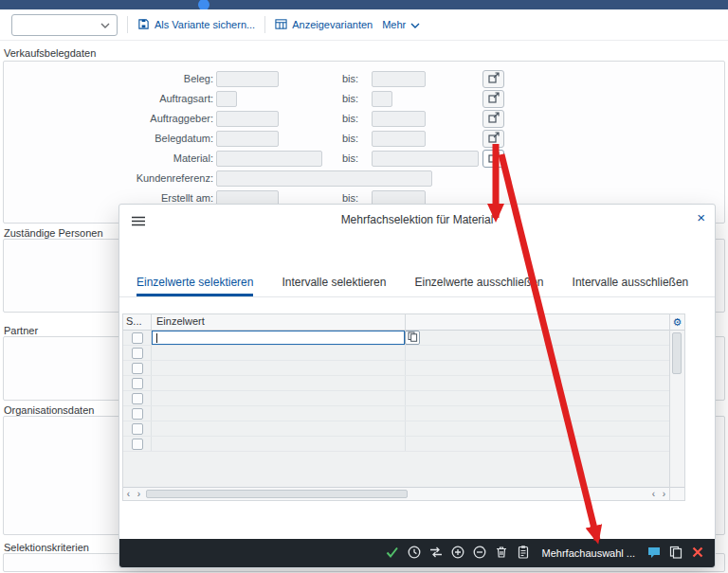 The width and height of the screenshot is (728, 573). What do you see at coordinates (654, 553) in the screenshot?
I see `note-button` at bounding box center [654, 553].